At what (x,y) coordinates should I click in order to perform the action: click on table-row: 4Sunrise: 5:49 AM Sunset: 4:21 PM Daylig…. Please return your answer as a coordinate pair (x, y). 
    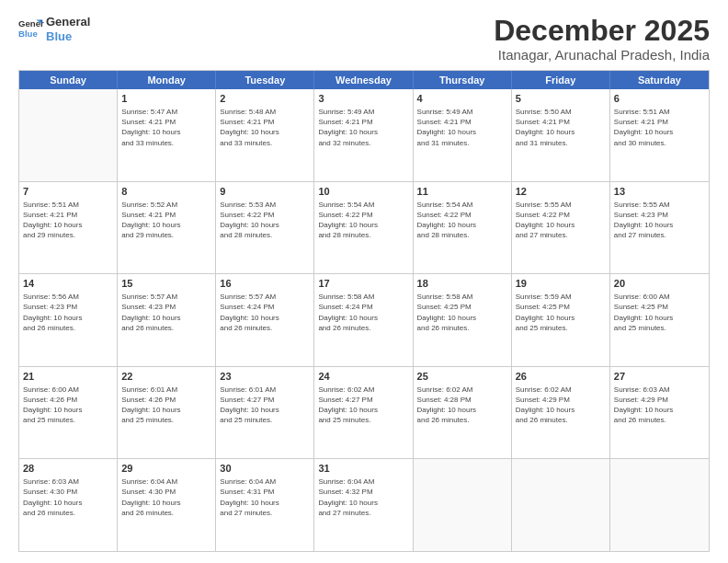
    Looking at the image, I should click on (463, 135).